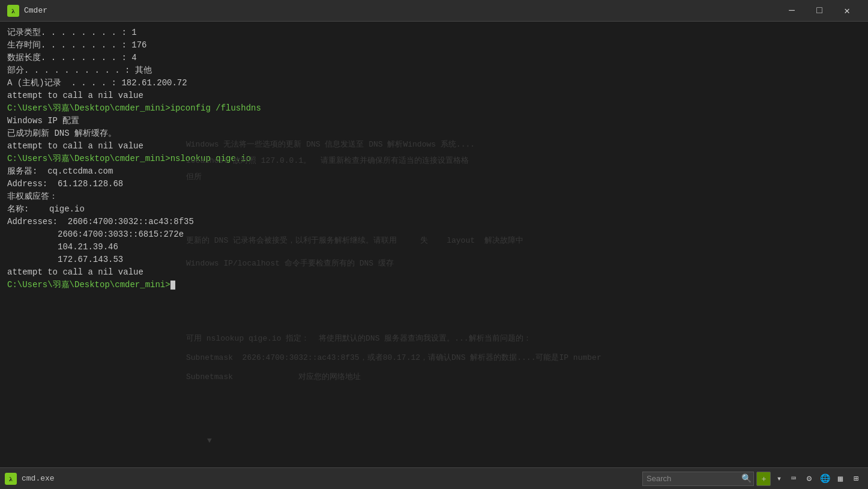 The width and height of the screenshot is (868, 489). I want to click on terminal-line: A (主机)记录 . . . . : 182.61.200.72, so click(434, 83).